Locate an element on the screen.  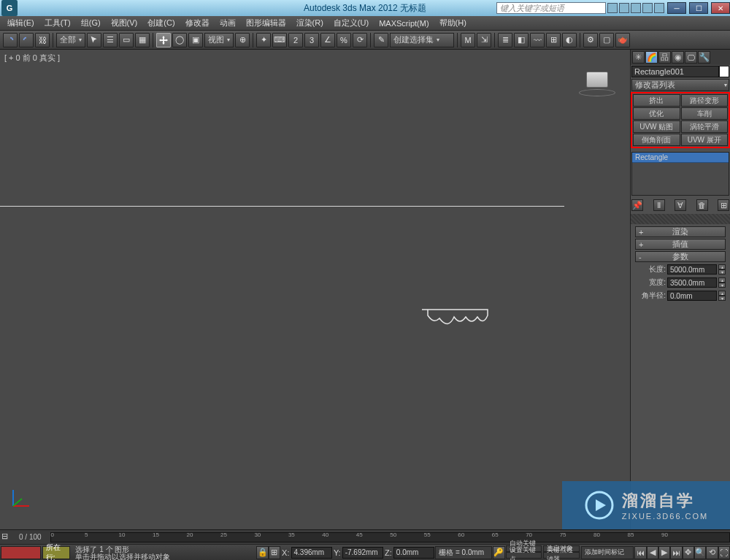
show-endresult-icon: Ⅱ is located at coordinates (659, 205).